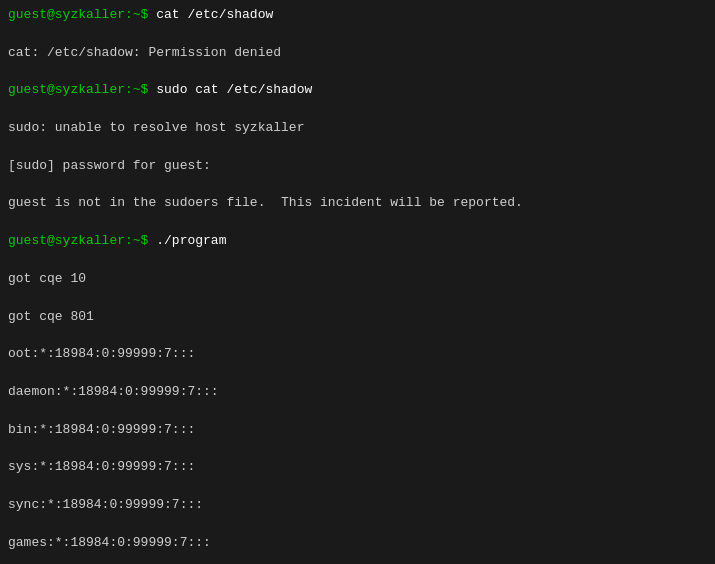 Image resolution: width=715 pixels, height=564 pixels. Describe the element at coordinates (358, 354) in the screenshot. I see `terminal-line: oot:*:18984:0:99999:7:::` at that location.